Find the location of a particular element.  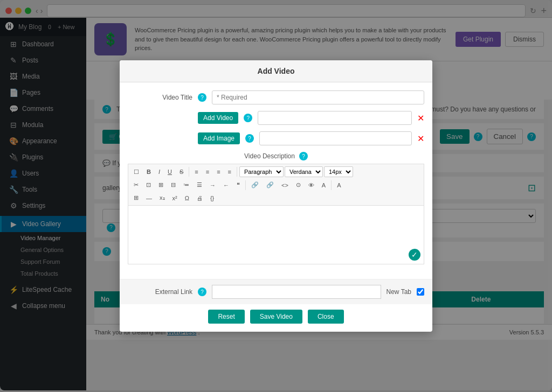

tb-indent: → is located at coordinates (212, 185).